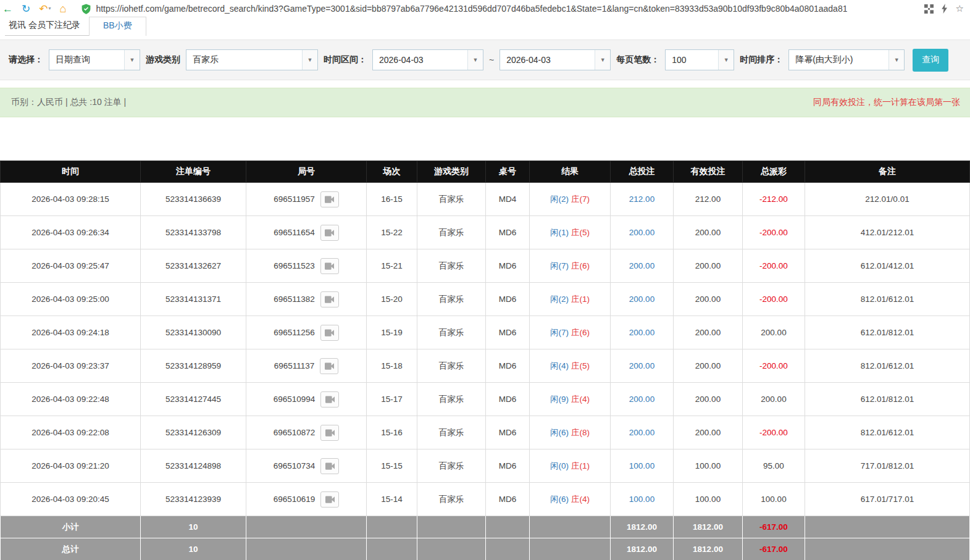 The height and width of the screenshot is (560, 970). Describe the element at coordinates (774, 199) in the screenshot. I see `cell-payout: -212.00` at that location.